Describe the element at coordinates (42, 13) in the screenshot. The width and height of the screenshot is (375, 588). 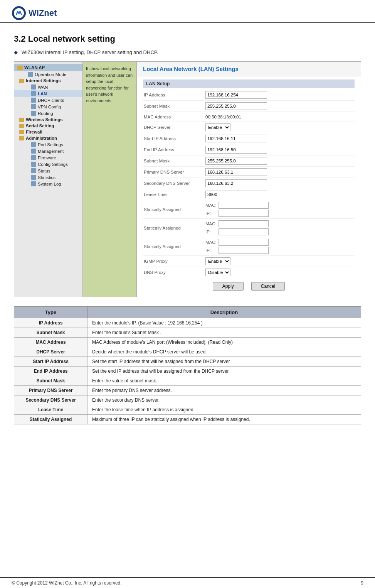
I see `logo-text: WIZnet` at that location.